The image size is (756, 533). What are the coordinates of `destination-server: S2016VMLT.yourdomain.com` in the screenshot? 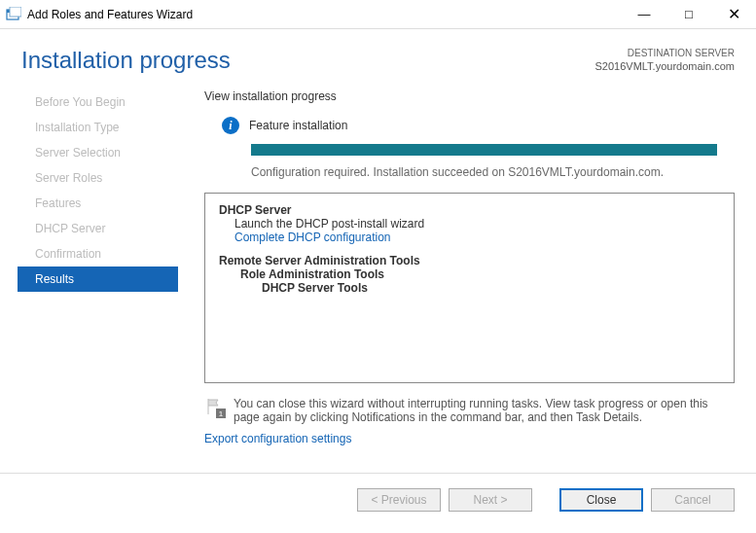 It's located at (666, 66).